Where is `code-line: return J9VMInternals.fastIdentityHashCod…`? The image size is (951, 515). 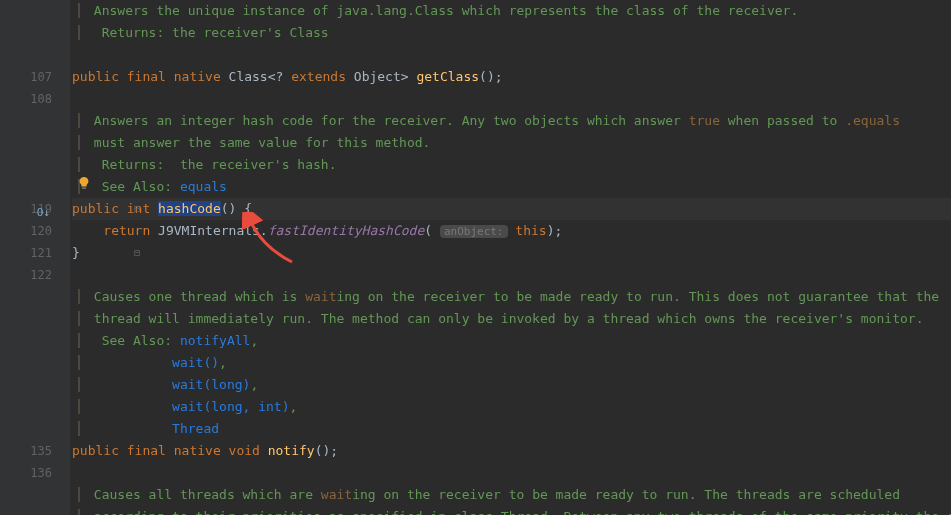
code-line: return J9VMInternals.fastIdentityHashCod… is located at coordinates (512, 231).